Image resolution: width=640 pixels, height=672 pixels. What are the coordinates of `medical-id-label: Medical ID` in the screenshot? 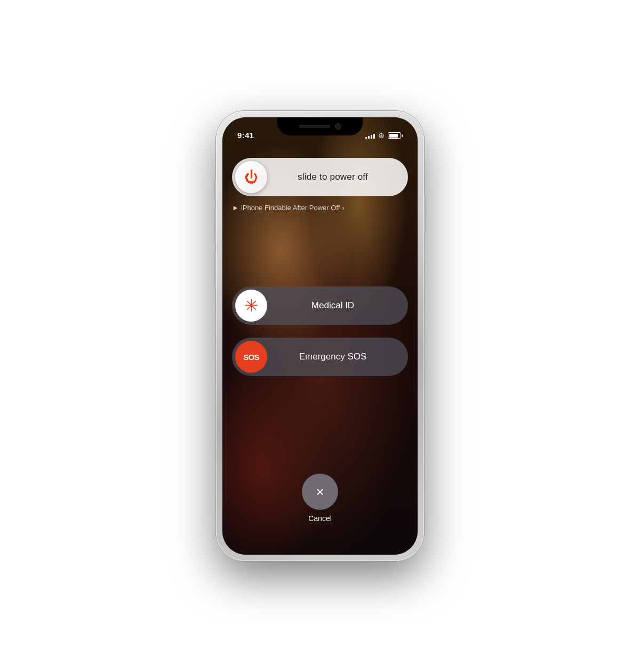 It's located at (336, 306).